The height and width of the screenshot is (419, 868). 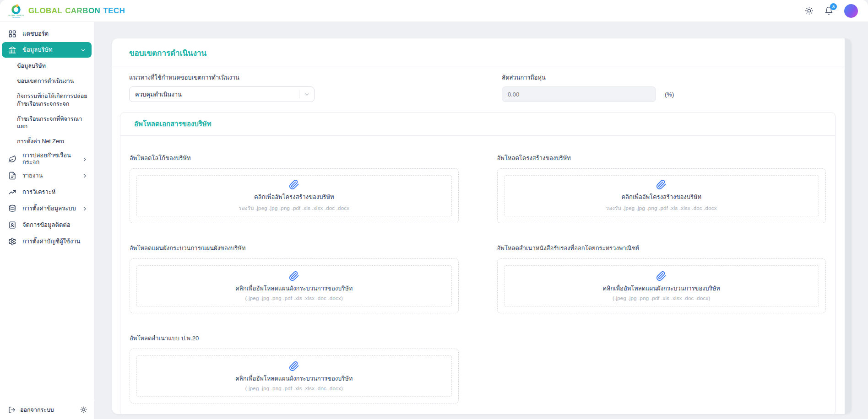 What do you see at coordinates (47, 100) in the screenshot?
I see `sidebar-subitem-ghg-activities: กิจกรรมที่ก่อให้เกิดการปล่อยก๊าซเรือนกระ…` at bounding box center [47, 100].